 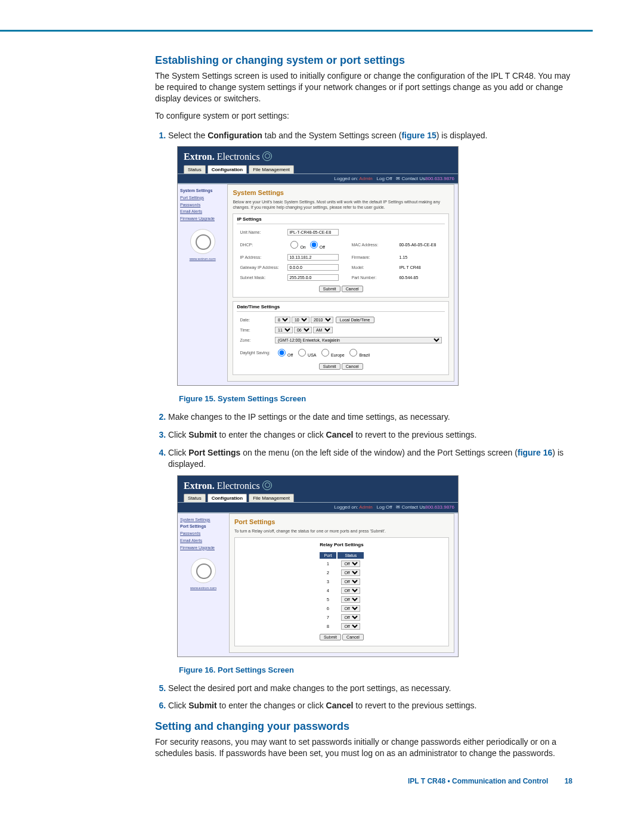 What do you see at coordinates (342, 608) in the screenshot?
I see `table-row: 6Off` at bounding box center [342, 608].